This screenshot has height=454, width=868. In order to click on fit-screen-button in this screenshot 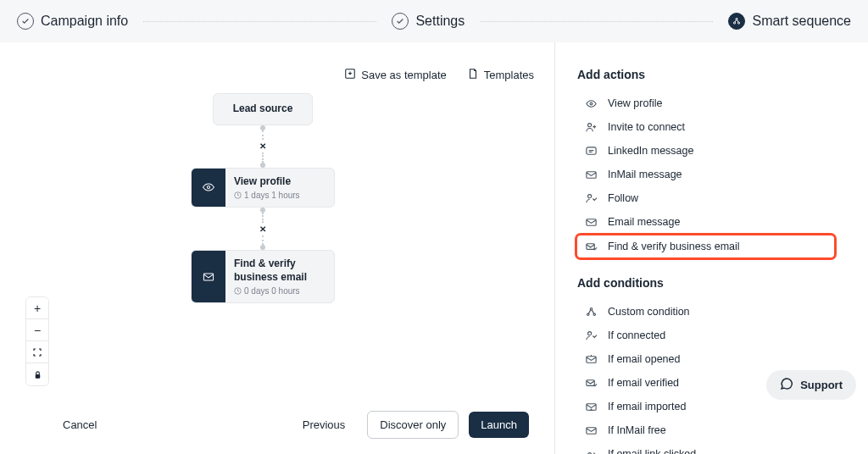, I will do `click(37, 352)`.